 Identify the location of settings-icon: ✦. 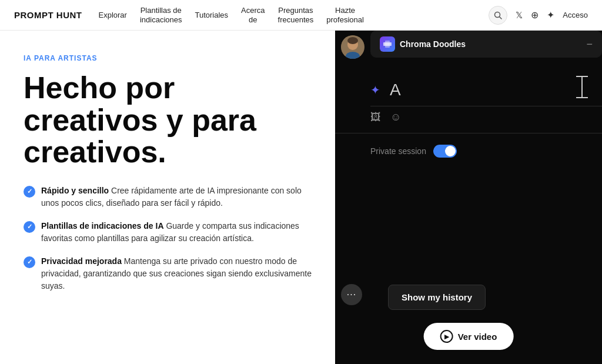
(550, 15).